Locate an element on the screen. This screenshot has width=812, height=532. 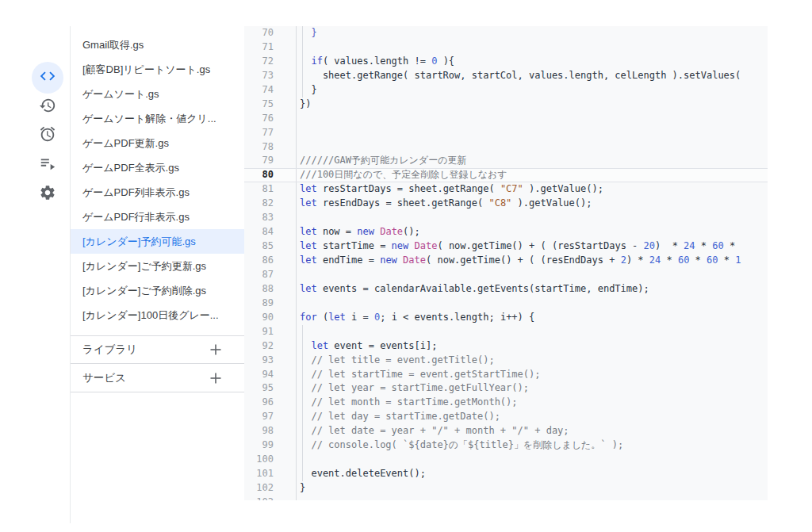
line-number: 88 is located at coordinates (270, 289).